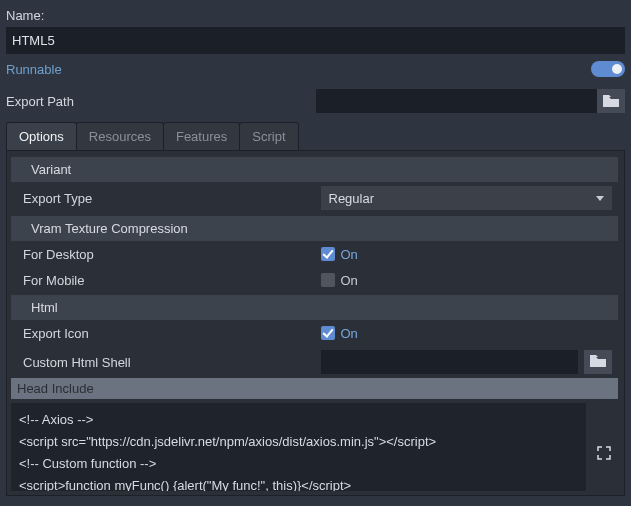 The width and height of the screenshot is (631, 506). I want to click on custom-html-shell-label: Custom Html Shell, so click(166, 362).